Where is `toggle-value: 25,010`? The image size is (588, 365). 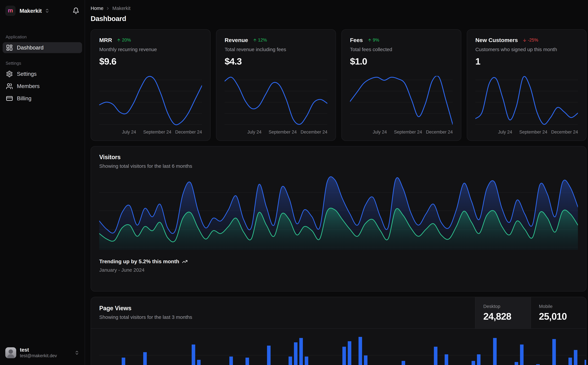
toggle-value: 25,010 is located at coordinates (559, 316).